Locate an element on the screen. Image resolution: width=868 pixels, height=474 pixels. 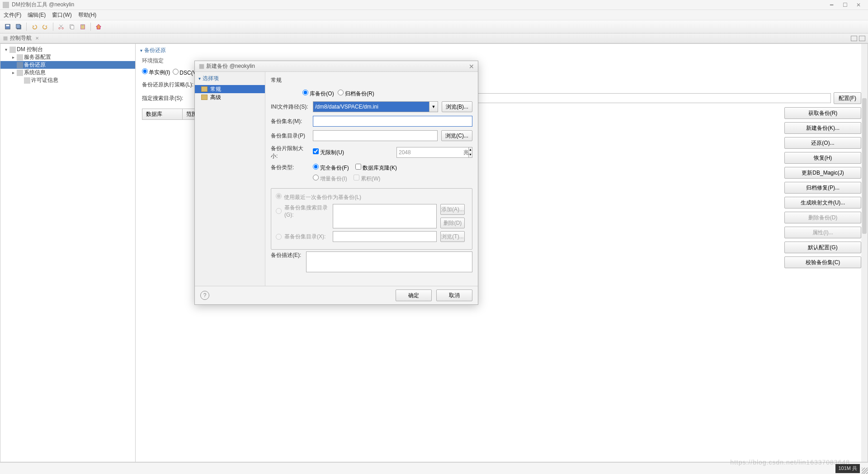
ini-path-label: INI文件路径(S): is located at coordinates (290, 107).